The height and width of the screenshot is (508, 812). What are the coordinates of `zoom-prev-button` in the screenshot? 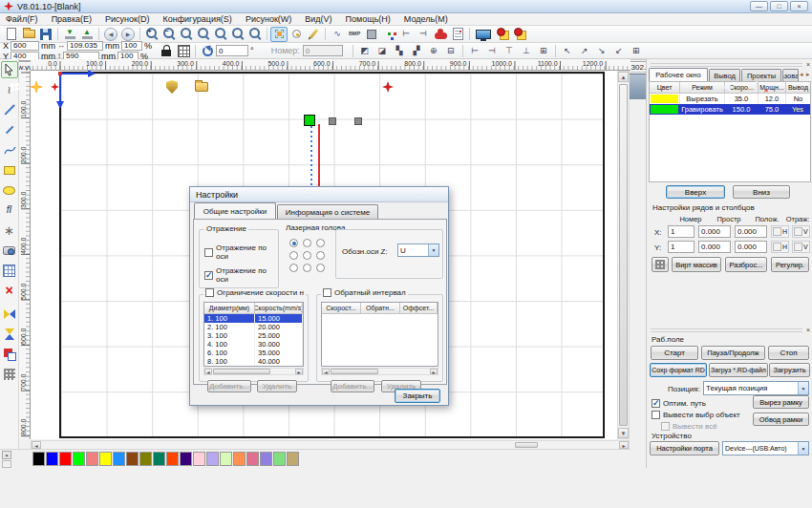 It's located at (186, 34).